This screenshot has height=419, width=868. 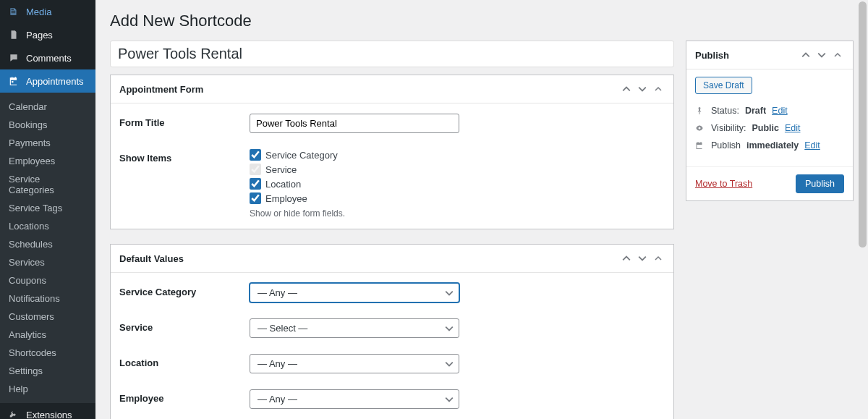 What do you see at coordinates (14, 35) in the screenshot?
I see `pages-icon` at bounding box center [14, 35].